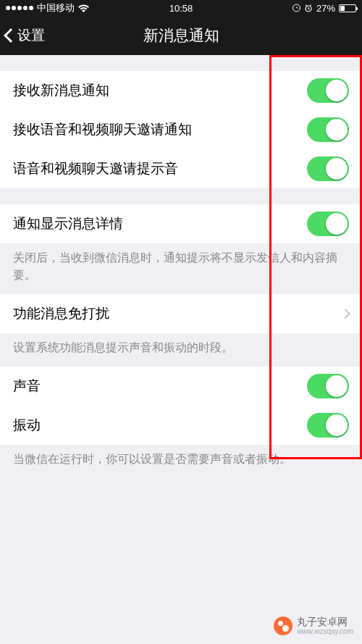 The width and height of the screenshot is (362, 644). Describe the element at coordinates (328, 425) in the screenshot. I see `toggle-vibrate` at that location.